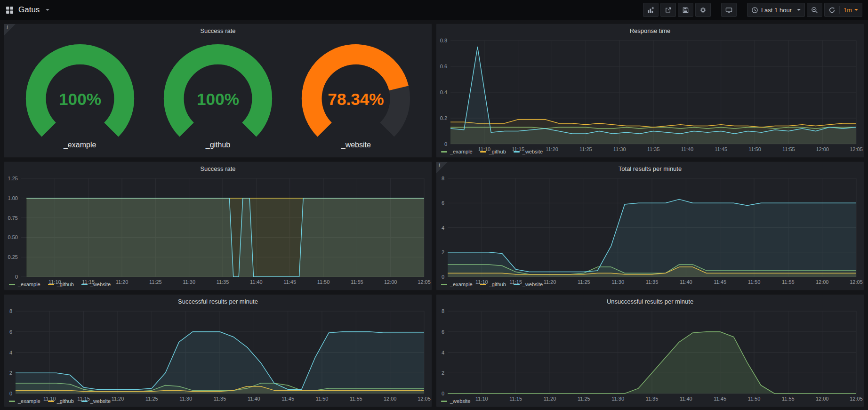 The width and height of the screenshot is (868, 410). Describe the element at coordinates (650, 351) in the screenshot. I see `panel-unsuccessful-results: Unsuccessful results per minute 0246811:…` at that location.